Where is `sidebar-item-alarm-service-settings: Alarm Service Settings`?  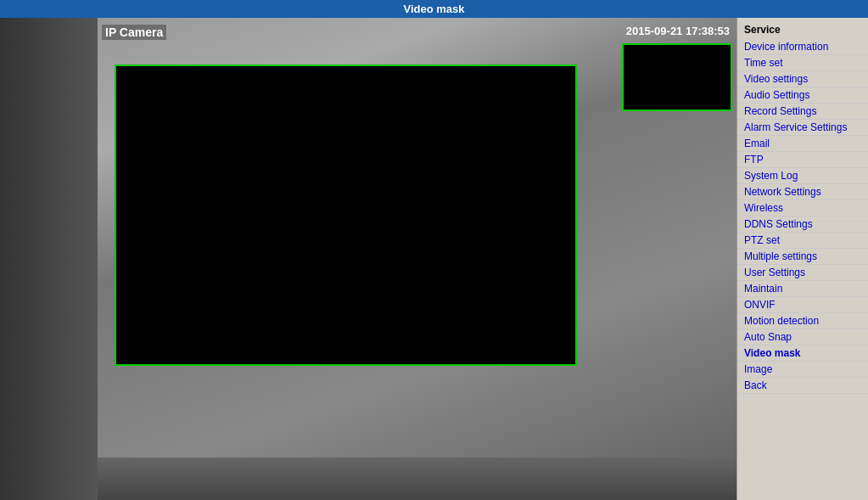 sidebar-item-alarm-service-settings: Alarm Service Settings is located at coordinates (803, 127).